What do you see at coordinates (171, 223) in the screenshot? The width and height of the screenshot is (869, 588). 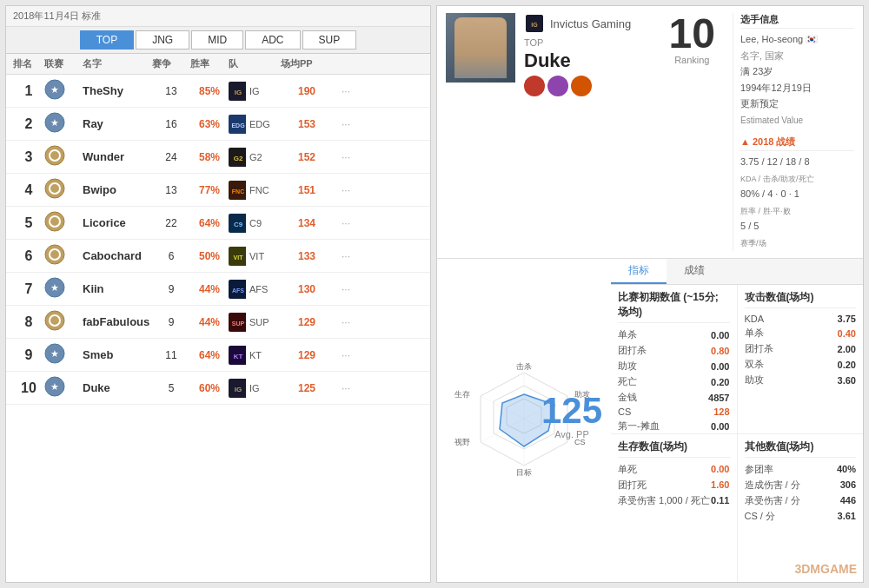 I see `games-count: 22` at bounding box center [171, 223].